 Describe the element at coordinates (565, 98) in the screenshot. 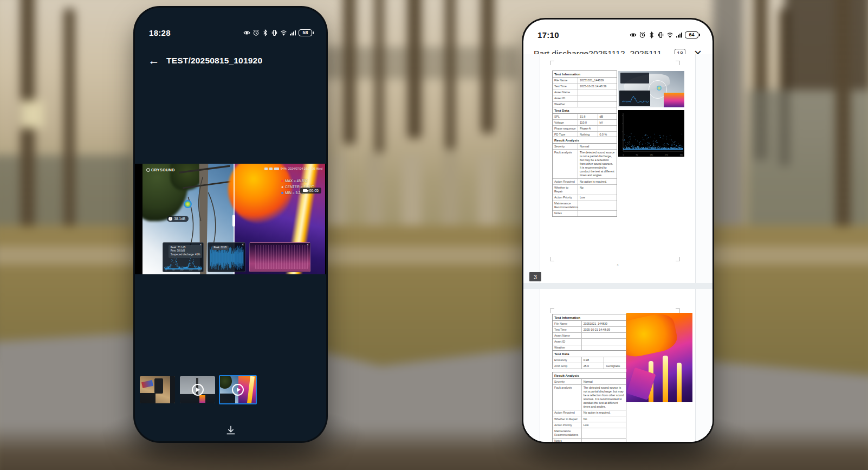

I see `table-row-label: Asset ID` at that location.